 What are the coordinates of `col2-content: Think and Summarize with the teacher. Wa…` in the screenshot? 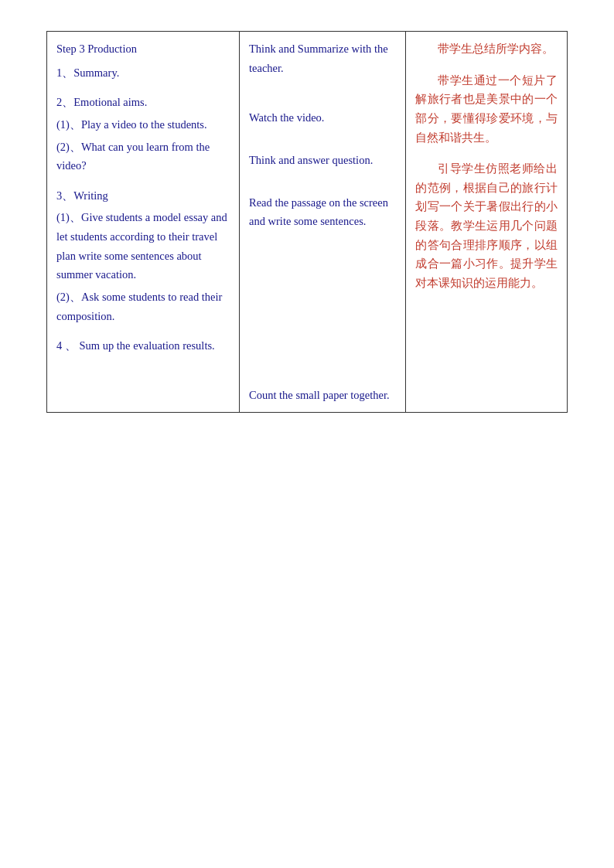 It's located at (322, 222).